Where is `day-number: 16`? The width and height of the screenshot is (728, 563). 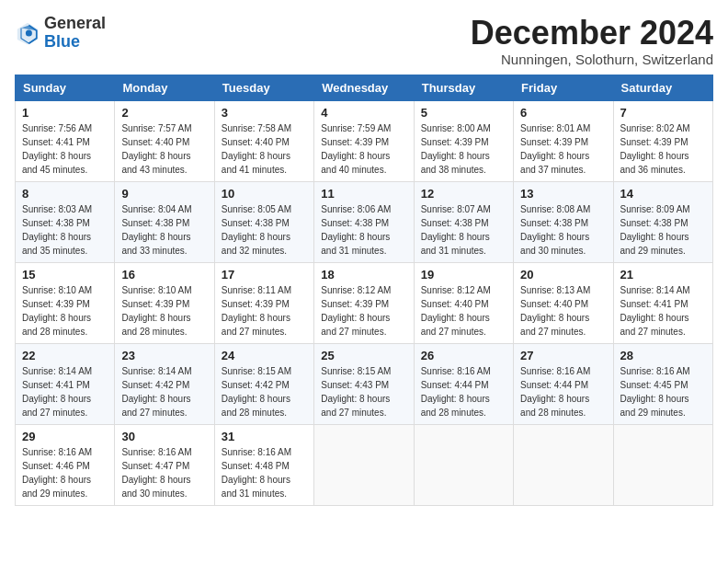 day-number: 16 is located at coordinates (164, 274).